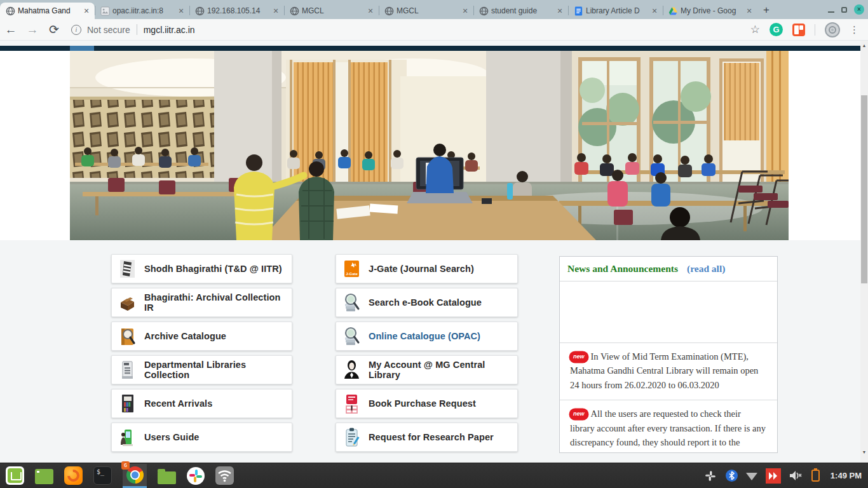 The image size is (868, 488). Describe the element at coordinates (225, 475) in the screenshot. I see `wifi-icon` at that location.